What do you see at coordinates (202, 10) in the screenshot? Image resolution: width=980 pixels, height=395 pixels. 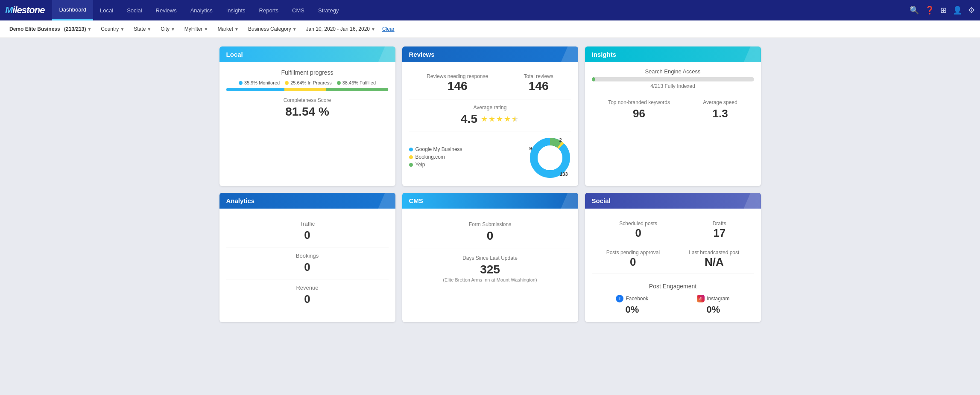 I see `nav-analytics: Analytics` at bounding box center [202, 10].